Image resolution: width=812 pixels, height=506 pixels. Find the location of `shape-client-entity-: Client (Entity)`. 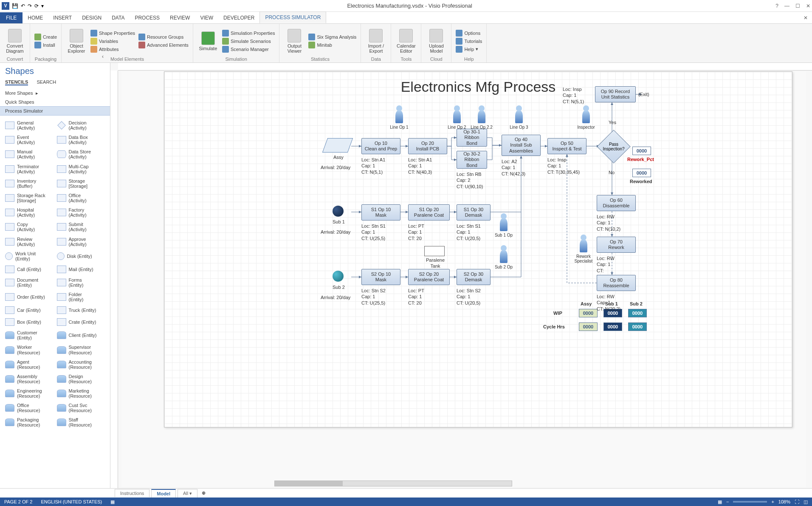

shape-client-entity-: Client (Entity) is located at coordinates (81, 335).